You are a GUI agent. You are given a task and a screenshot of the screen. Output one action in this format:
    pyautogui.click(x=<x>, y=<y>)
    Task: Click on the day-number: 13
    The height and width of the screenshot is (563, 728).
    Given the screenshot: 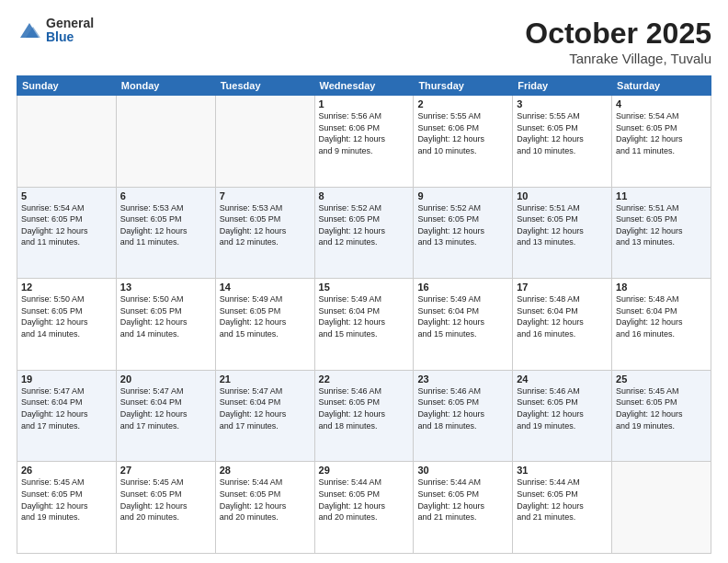 What is the action you would take?
    pyautogui.click(x=165, y=287)
    